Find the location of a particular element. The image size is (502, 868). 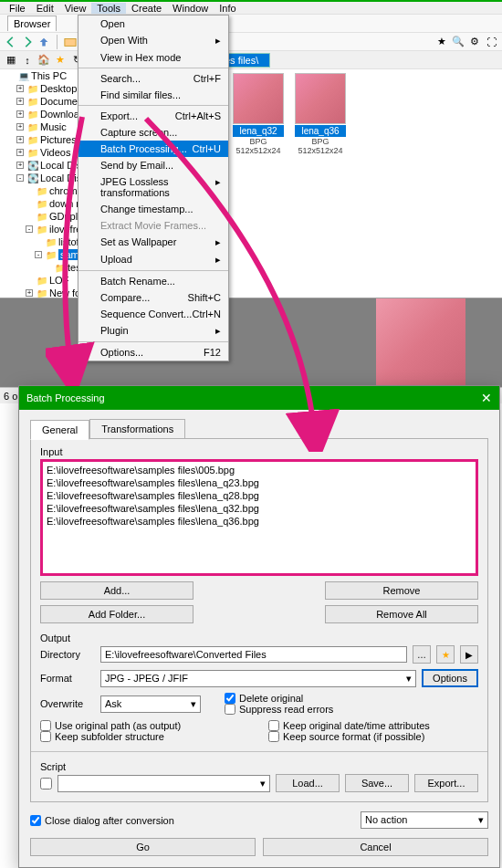

menu-item: Open With▸ is located at coordinates (153, 40).